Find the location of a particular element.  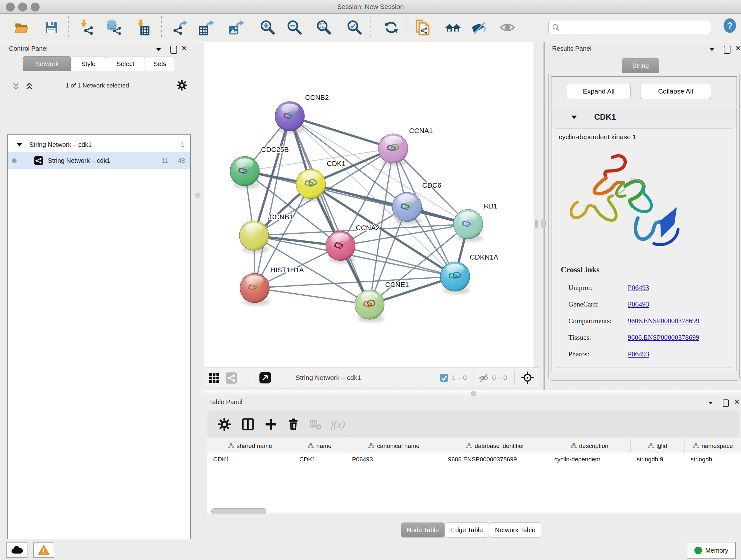

table-panel-close-icon: ✕ is located at coordinates (737, 402).